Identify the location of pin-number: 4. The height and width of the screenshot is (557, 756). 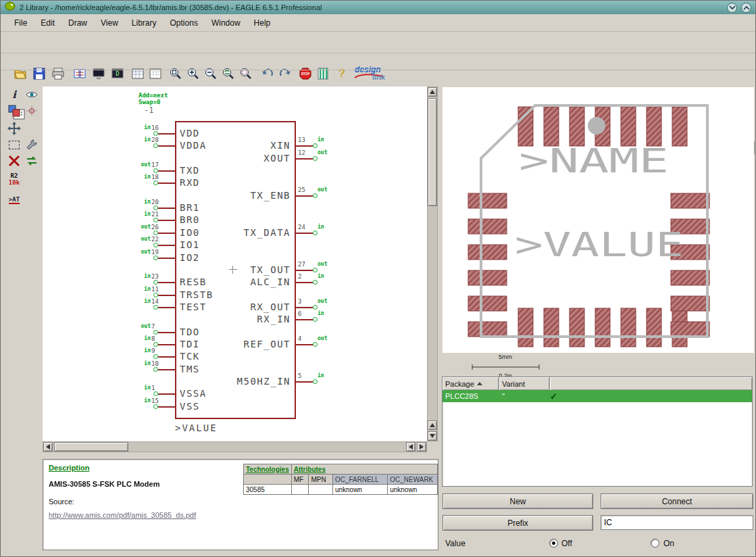
(300, 339).